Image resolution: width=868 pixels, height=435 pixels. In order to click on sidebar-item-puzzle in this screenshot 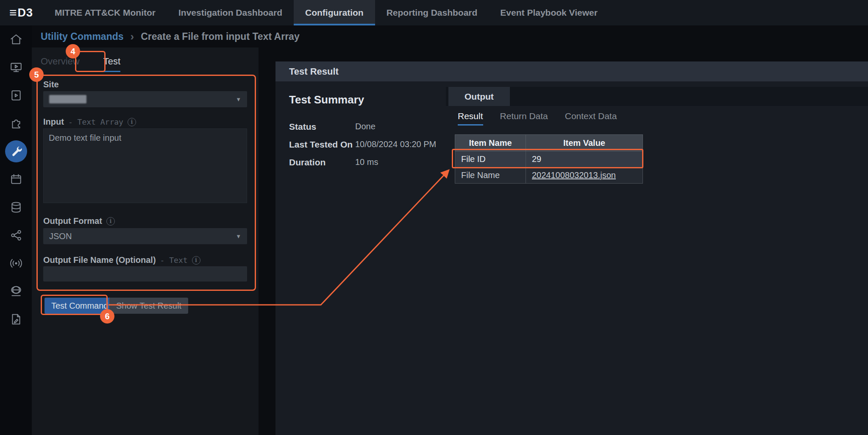, I will do `click(16, 123)`.